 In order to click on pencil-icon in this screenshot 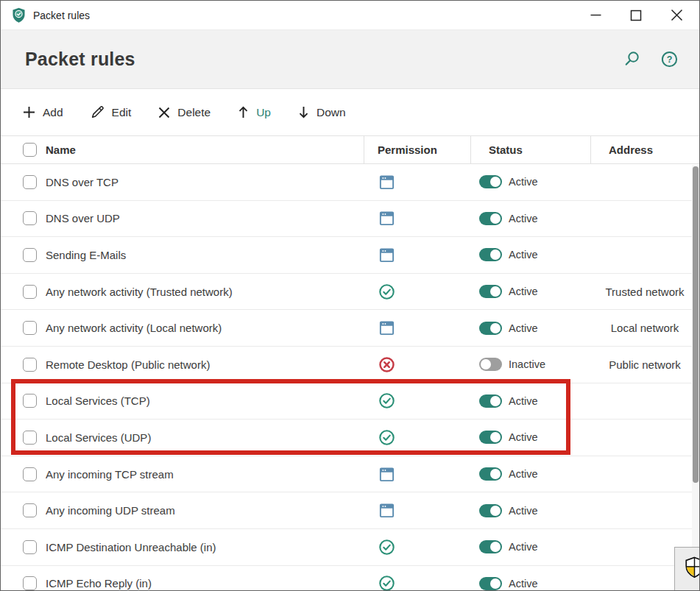, I will do `click(97, 112)`.